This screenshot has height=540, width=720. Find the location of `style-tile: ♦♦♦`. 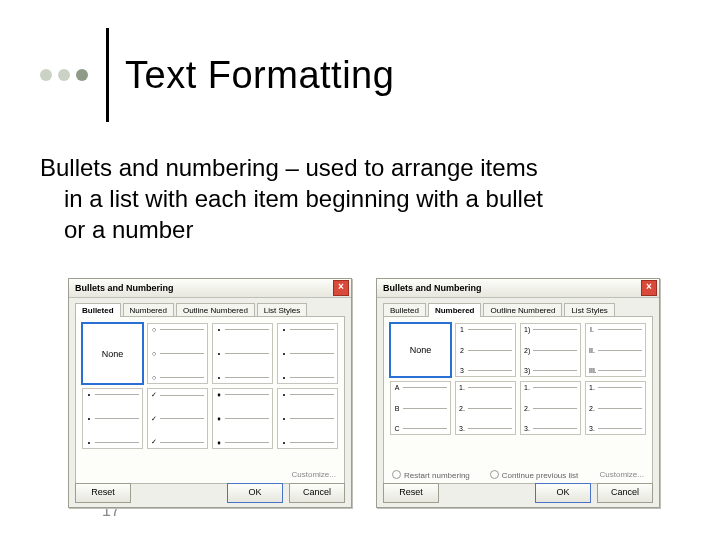

style-tile: ♦♦♦ is located at coordinates (242, 418).